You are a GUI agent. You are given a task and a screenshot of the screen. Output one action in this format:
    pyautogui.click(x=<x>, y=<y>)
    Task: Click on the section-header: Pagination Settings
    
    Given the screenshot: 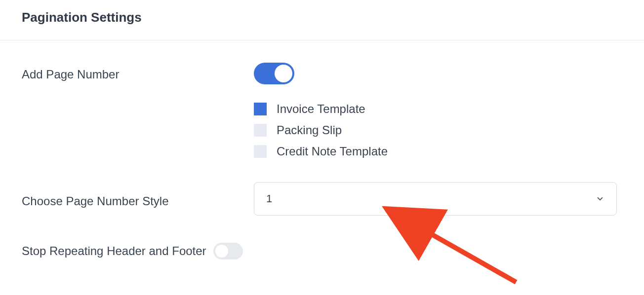 What is the action you would take?
    pyautogui.click(x=322, y=20)
    